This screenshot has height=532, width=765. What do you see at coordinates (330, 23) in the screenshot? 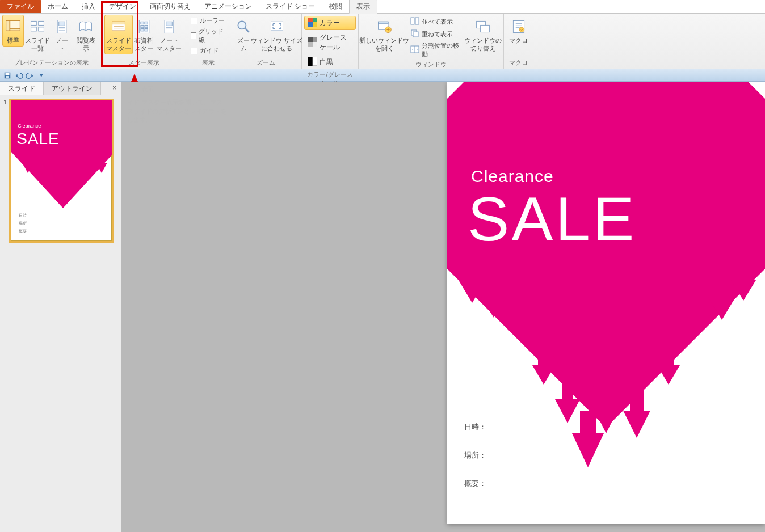
I see `color-label: カラー` at bounding box center [330, 23].